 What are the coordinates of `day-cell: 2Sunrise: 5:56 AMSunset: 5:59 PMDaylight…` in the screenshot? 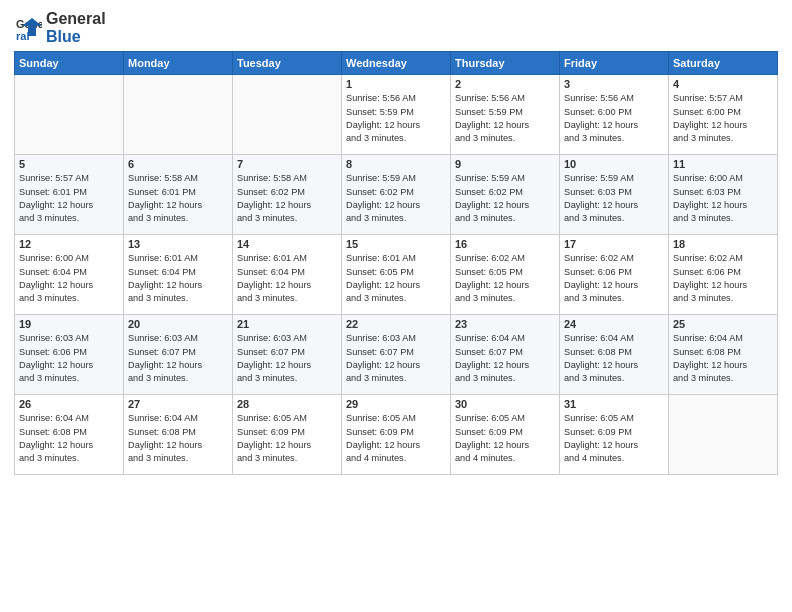 It's located at (506, 115).